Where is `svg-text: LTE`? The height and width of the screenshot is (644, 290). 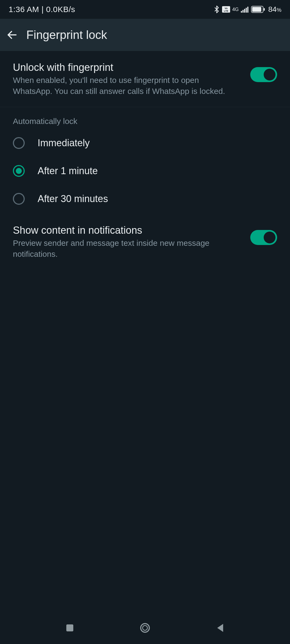 svg-text: LTE is located at coordinates (226, 11).